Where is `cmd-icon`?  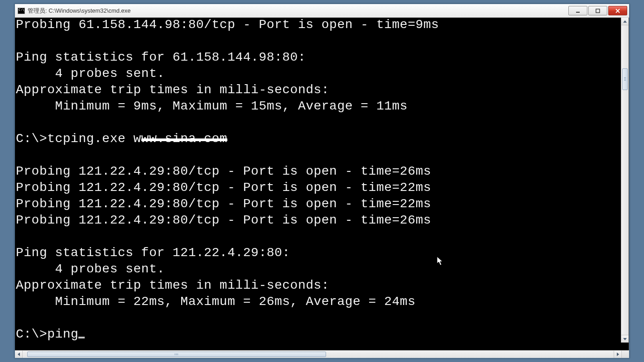 cmd-icon is located at coordinates (21, 11).